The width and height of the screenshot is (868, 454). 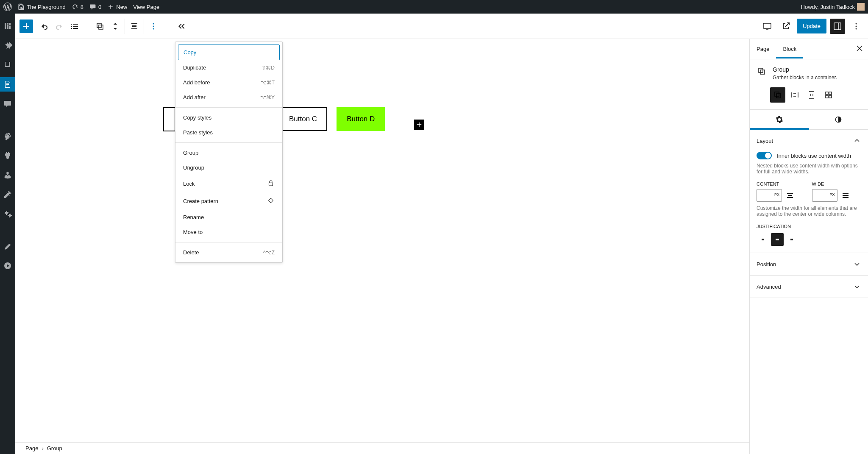 I want to click on howdy-greeting: Howdy, Justin Tadlock, so click(x=833, y=7).